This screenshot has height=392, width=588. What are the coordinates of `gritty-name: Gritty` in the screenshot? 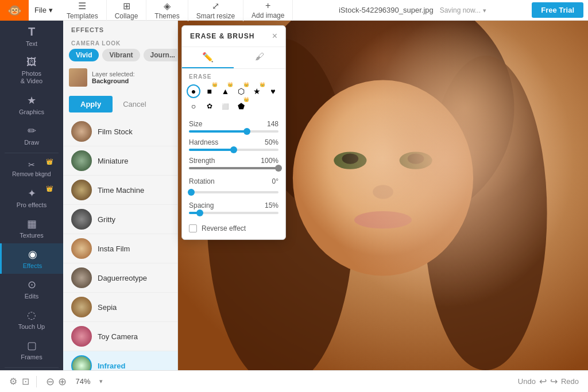 It's located at (107, 219).